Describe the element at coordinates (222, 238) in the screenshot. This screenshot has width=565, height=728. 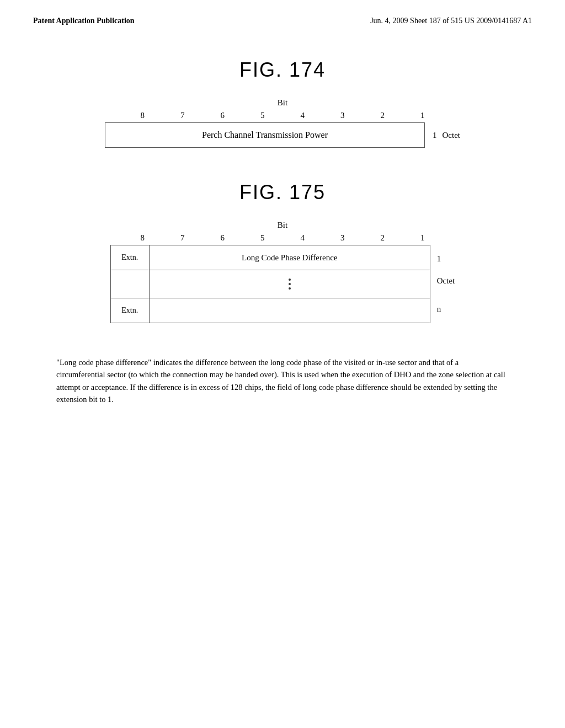
I see `bit175-6: 6` at that location.